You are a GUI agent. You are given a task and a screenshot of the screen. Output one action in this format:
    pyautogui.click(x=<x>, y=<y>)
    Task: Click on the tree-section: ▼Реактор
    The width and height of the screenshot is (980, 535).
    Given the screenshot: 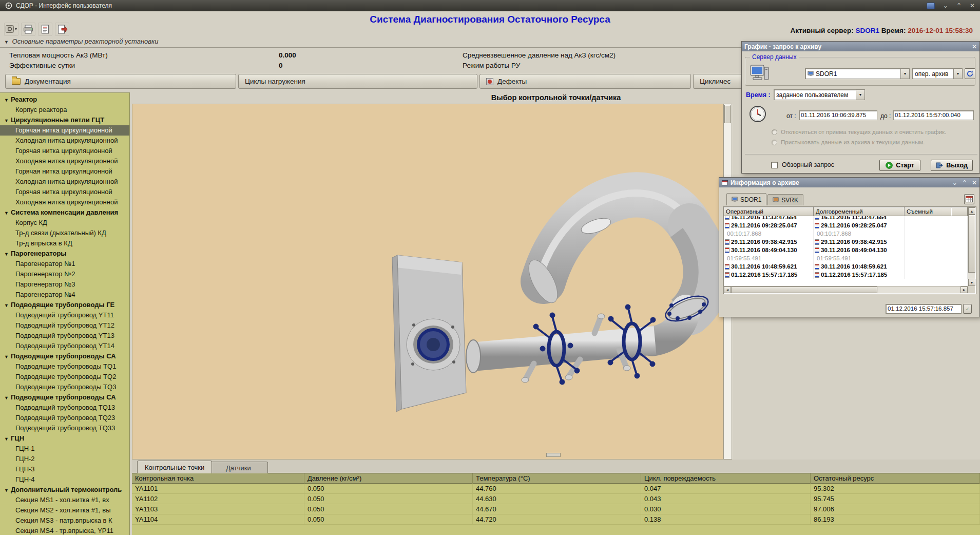 What is the action you would take?
    pyautogui.click(x=65, y=100)
    